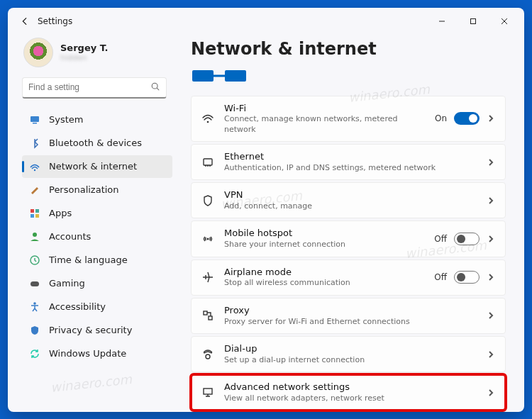 This screenshot has width=532, height=419. Describe the element at coordinates (25, 21) in the screenshot. I see `back-button` at that location.